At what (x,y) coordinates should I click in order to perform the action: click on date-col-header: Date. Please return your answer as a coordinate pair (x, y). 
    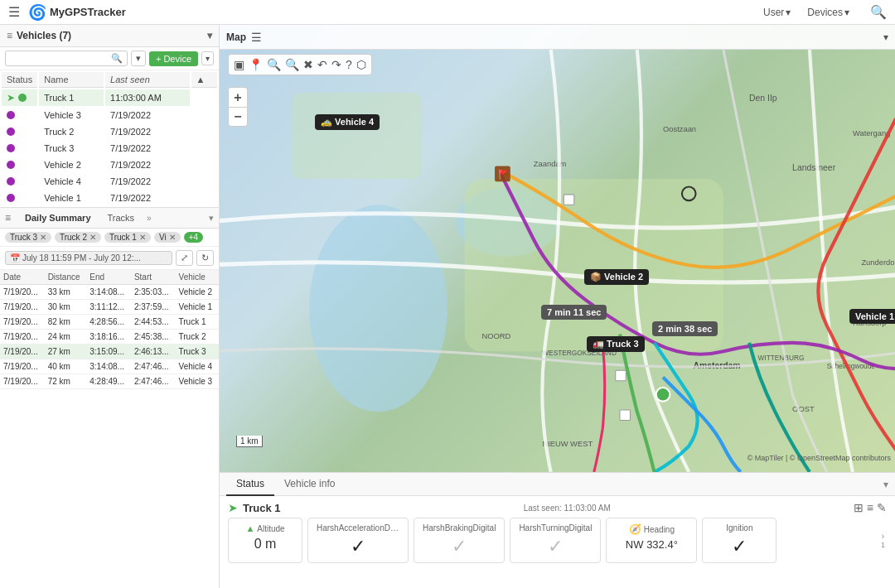
    Looking at the image, I should click on (22, 277).